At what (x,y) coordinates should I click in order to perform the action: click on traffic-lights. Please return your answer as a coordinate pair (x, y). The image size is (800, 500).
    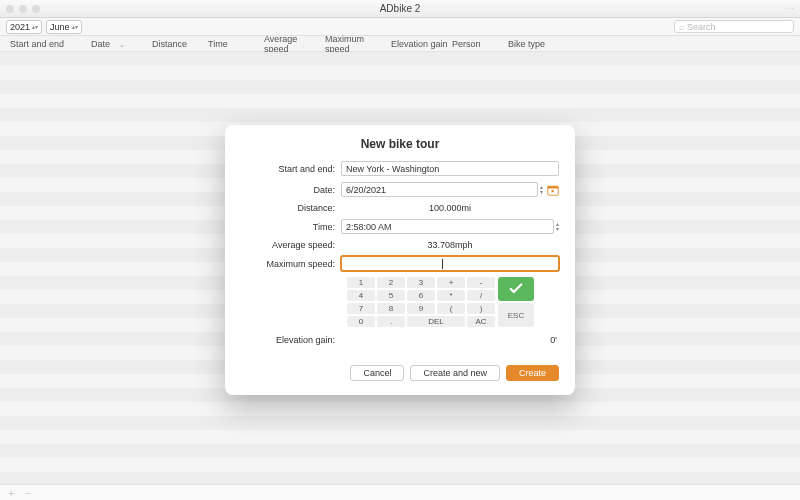
    Looking at the image, I should click on (23, 9).